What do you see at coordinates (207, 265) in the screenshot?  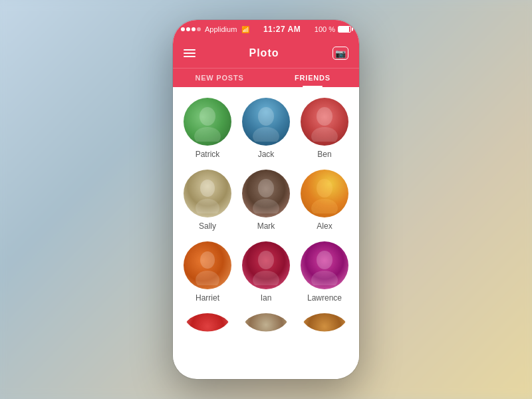 I see `face-svg-harriet` at bounding box center [207, 265].